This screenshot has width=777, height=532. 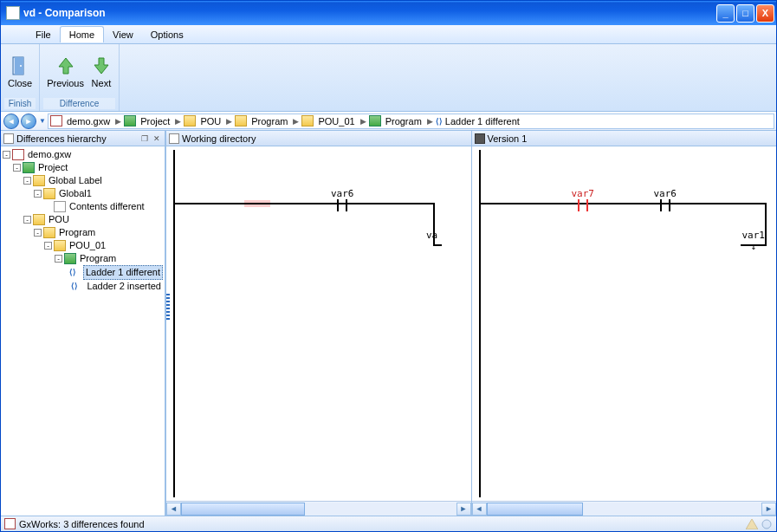 I want to click on next-button: Next, so click(x=101, y=72).